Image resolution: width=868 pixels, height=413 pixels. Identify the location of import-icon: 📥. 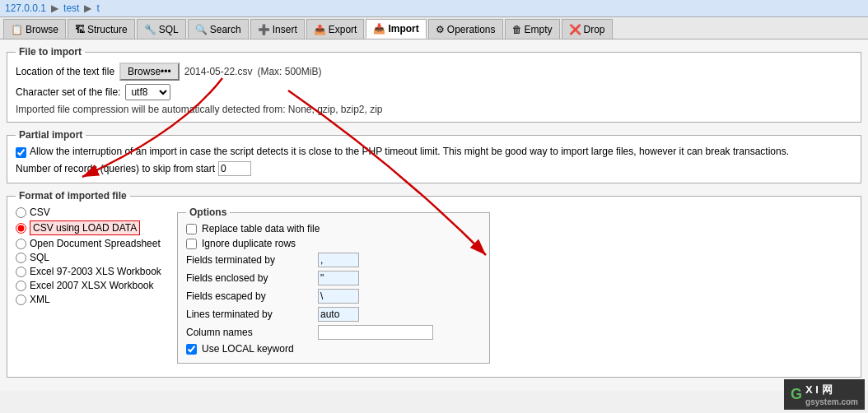
(379, 29).